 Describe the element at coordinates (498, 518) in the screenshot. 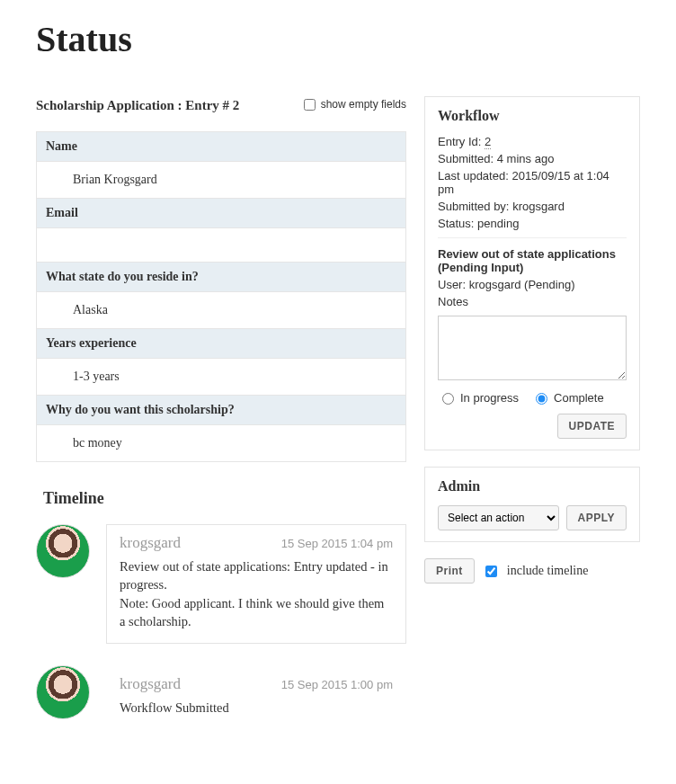

I see `admin-action-select: Select an action` at that location.